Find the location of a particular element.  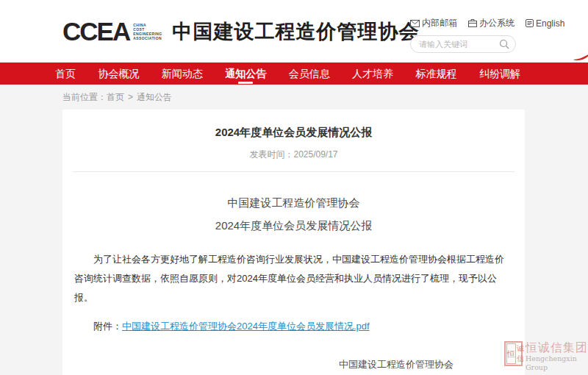

title-divider is located at coordinates (294, 172).